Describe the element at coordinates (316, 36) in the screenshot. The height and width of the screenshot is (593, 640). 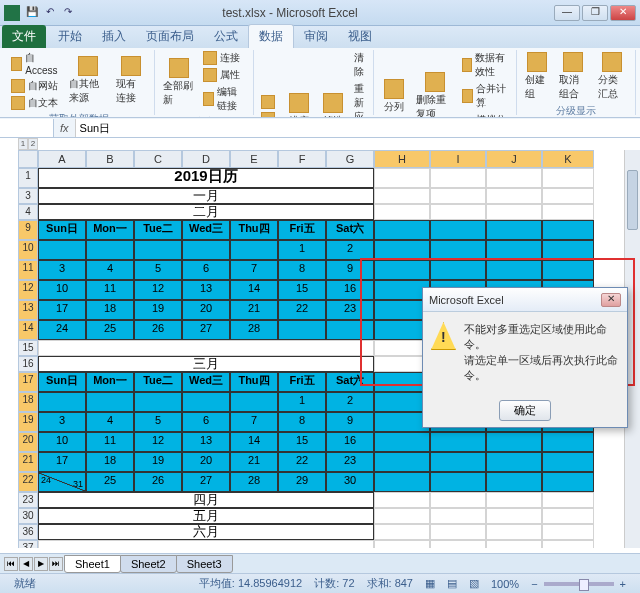
I see `tab-review: 审阅` at that location.